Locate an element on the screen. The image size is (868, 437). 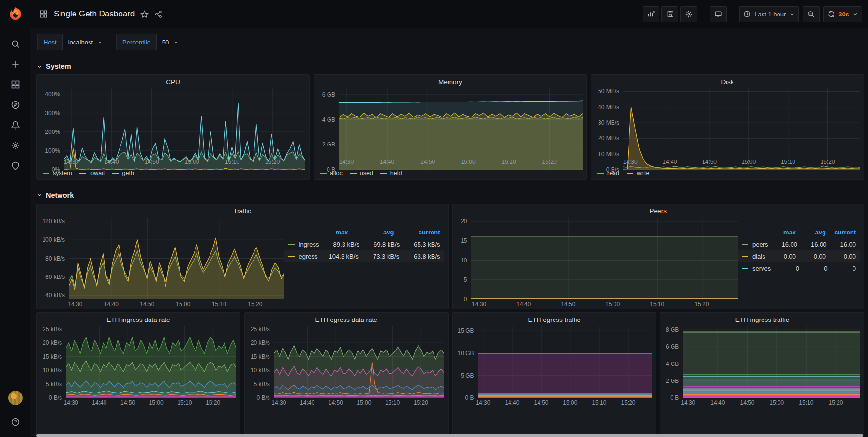
plot-column: 0%100%200%300%400%14:3014:4014:5015:0015… is located at coordinates (172, 128).